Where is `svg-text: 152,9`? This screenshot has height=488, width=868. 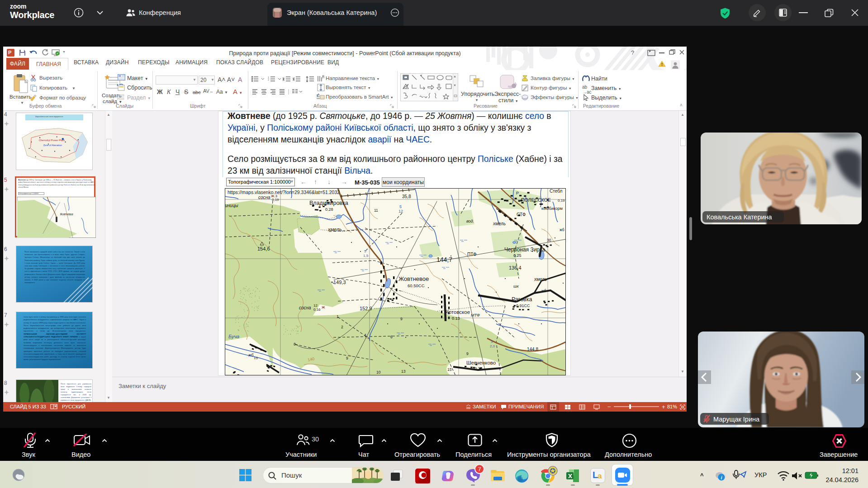 svg-text: 152,9 is located at coordinates (366, 308).